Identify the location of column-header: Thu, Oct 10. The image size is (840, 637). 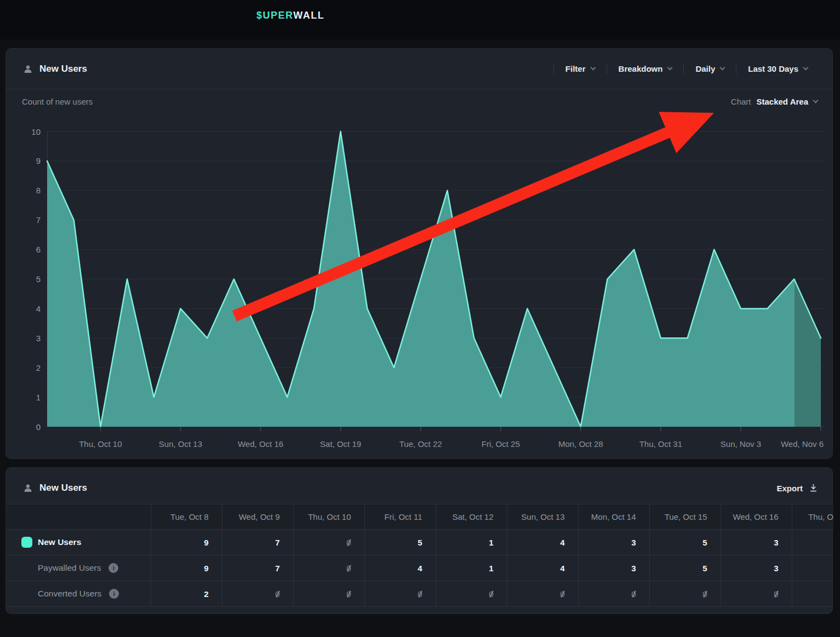
(329, 517).